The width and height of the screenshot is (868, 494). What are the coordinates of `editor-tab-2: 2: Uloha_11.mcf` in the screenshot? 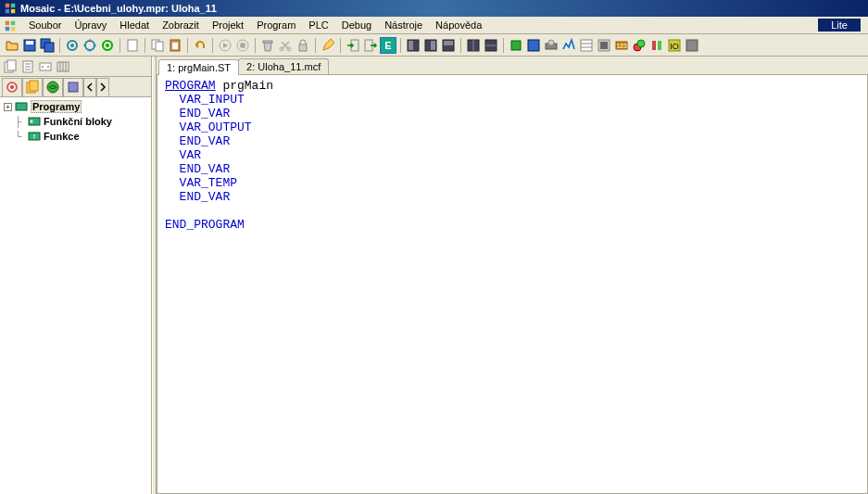 It's located at (283, 67).